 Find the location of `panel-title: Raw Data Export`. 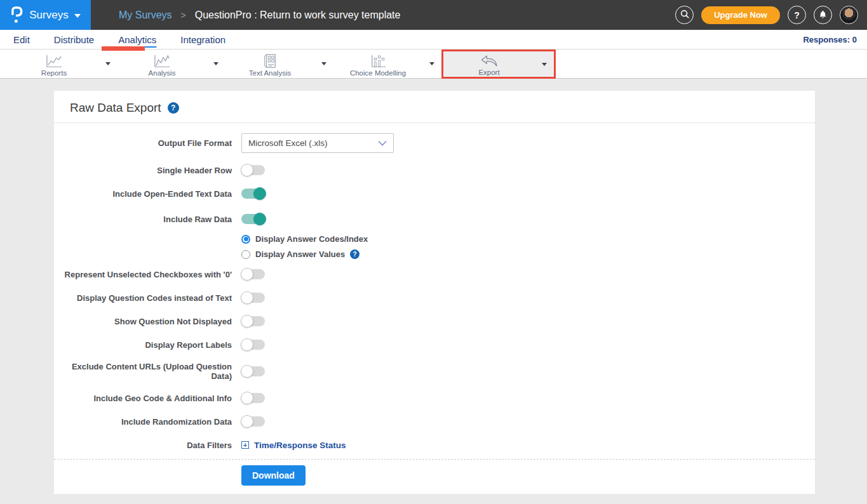

panel-title: Raw Data Export is located at coordinates (116, 108).